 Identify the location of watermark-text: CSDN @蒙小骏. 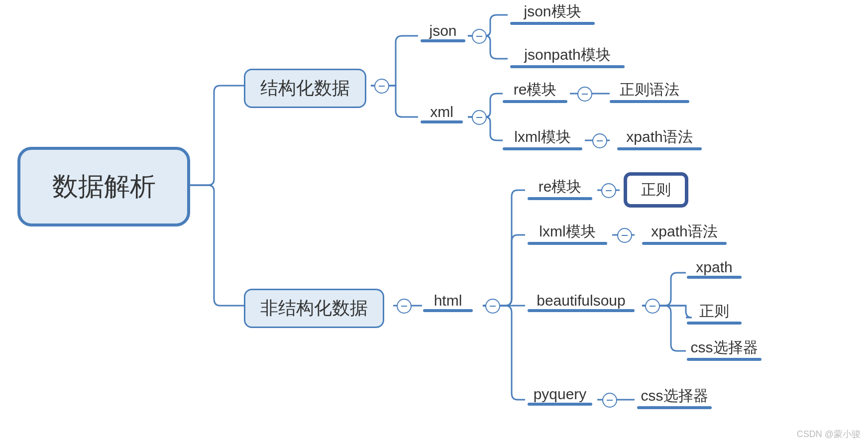
(829, 434).